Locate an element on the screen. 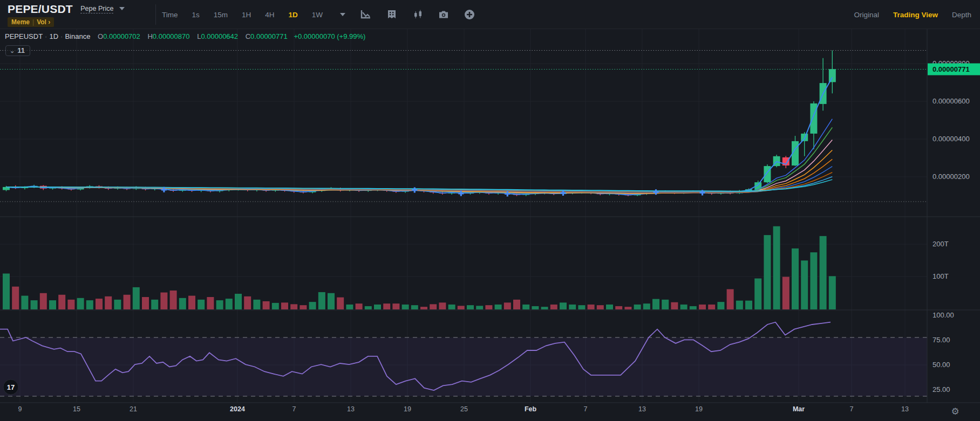  category-tags: Meme|Vol › is located at coordinates (31, 22).